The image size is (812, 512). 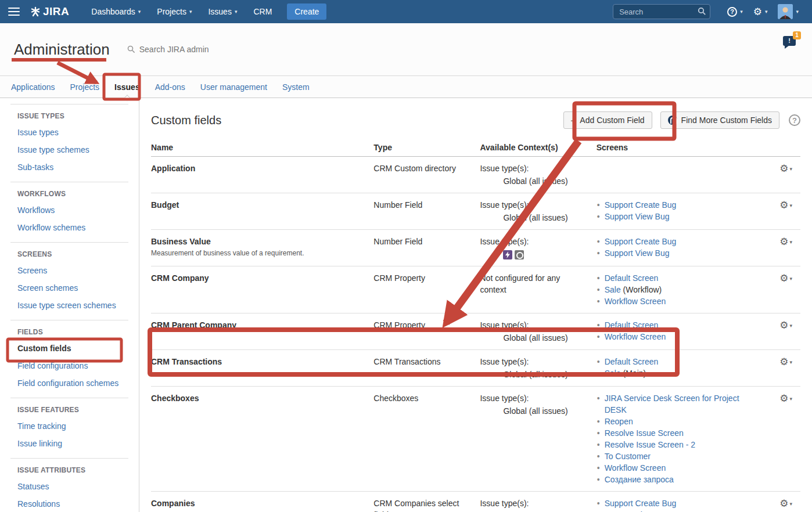 I want to click on tab-projects: Projects, so click(x=85, y=87).